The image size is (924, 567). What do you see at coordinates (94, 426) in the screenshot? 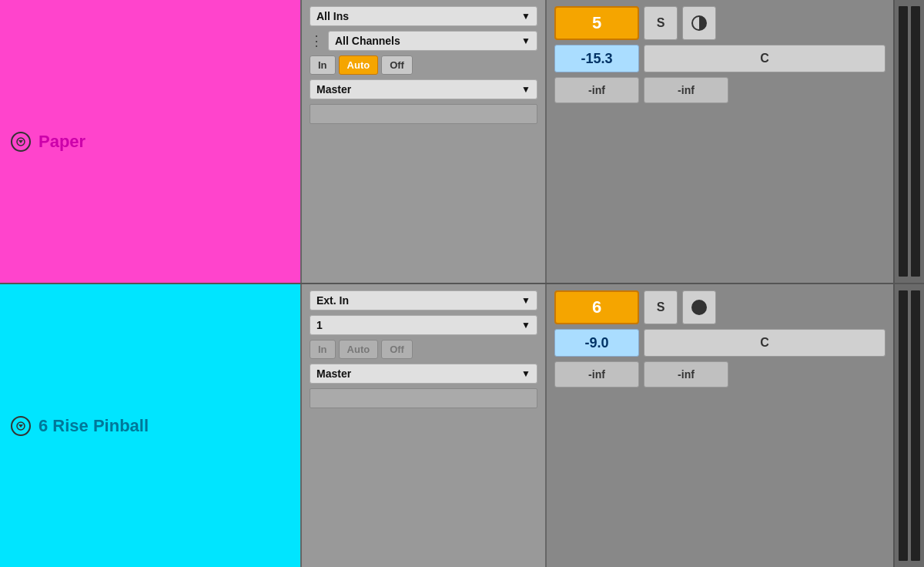
I see `track-title-pinball: 6 Rise Pinball` at bounding box center [94, 426].